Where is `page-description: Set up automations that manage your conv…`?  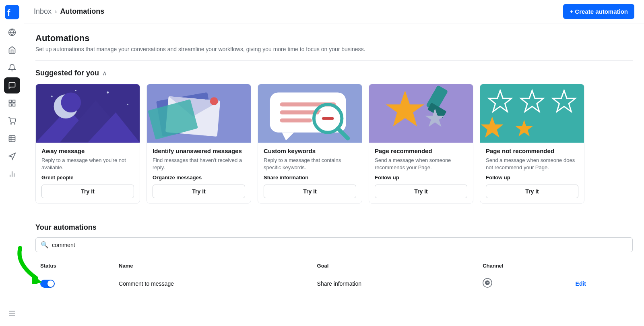
page-description: Set up automations that manage your conv… is located at coordinates (334, 49).